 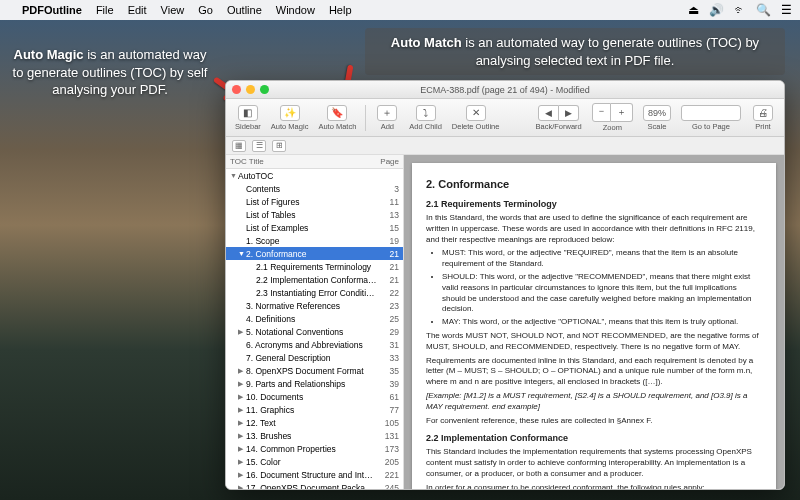 What do you see at coordinates (296, 10) in the screenshot?
I see `menu-window: Window` at bounding box center [296, 10].